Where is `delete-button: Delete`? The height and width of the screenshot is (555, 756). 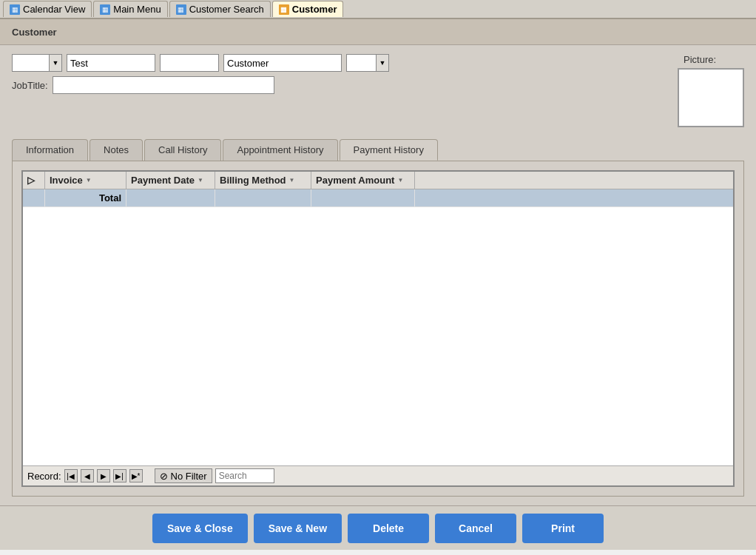 delete-button: Delete is located at coordinates (388, 528).